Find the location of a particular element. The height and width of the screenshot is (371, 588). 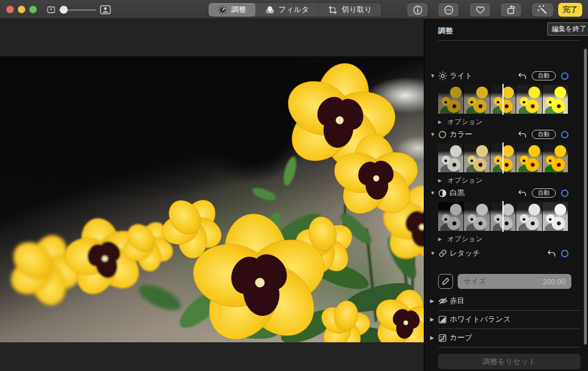

tab-adjust: 調整 is located at coordinates (232, 10).